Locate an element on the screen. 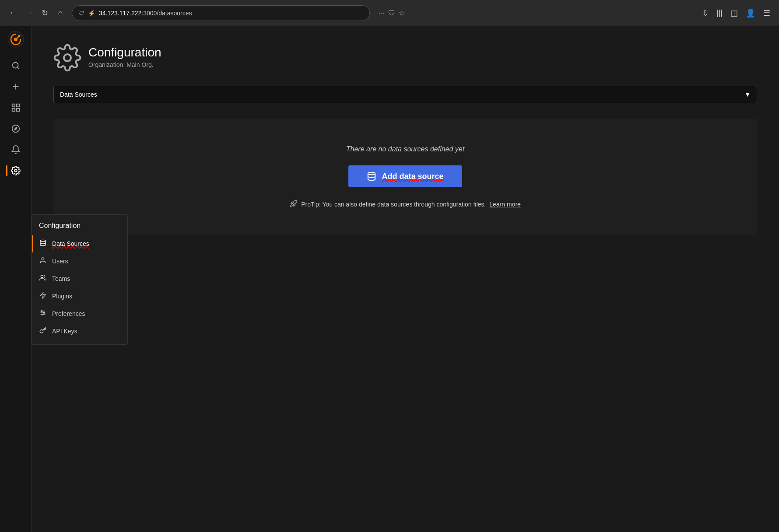  grafana-logo is located at coordinates (16, 39).